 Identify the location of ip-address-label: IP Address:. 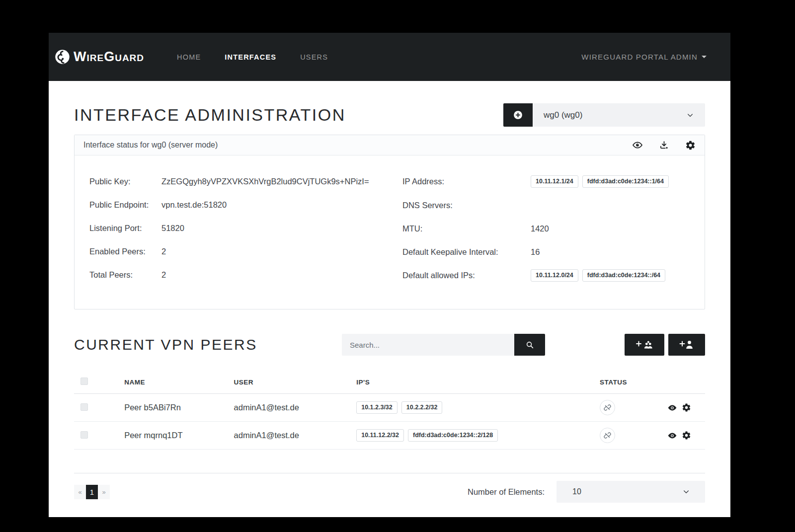
(467, 182).